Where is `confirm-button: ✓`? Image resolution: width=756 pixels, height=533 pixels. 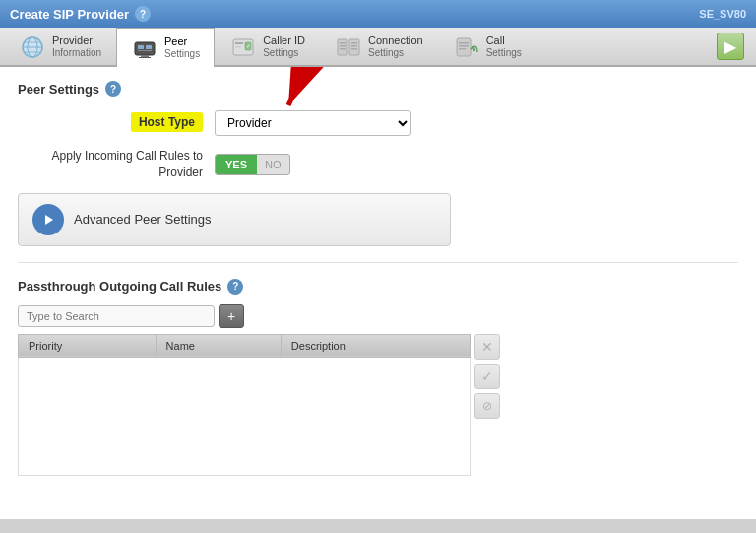
confirm-button: ✓ is located at coordinates (487, 376).